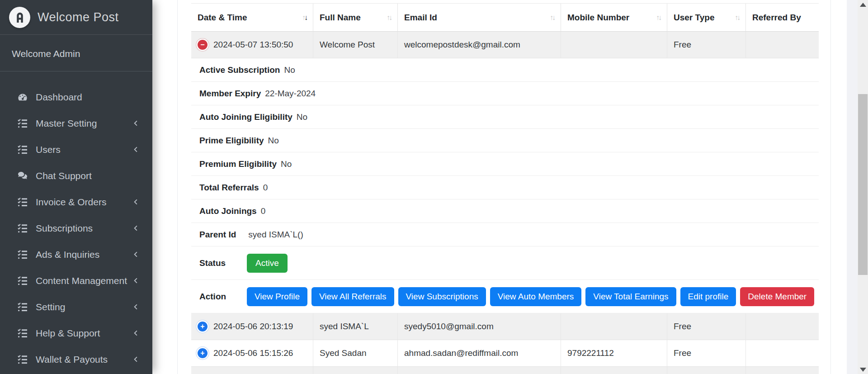 This screenshot has height=374, width=868. I want to click on sidebar-item-ads-inquiries: Ads & Inquiries, so click(76, 255).